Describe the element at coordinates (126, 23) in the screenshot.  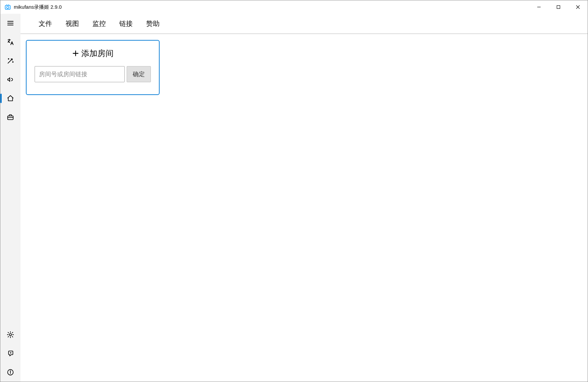
I see `menu-item-link: 链接` at that location.